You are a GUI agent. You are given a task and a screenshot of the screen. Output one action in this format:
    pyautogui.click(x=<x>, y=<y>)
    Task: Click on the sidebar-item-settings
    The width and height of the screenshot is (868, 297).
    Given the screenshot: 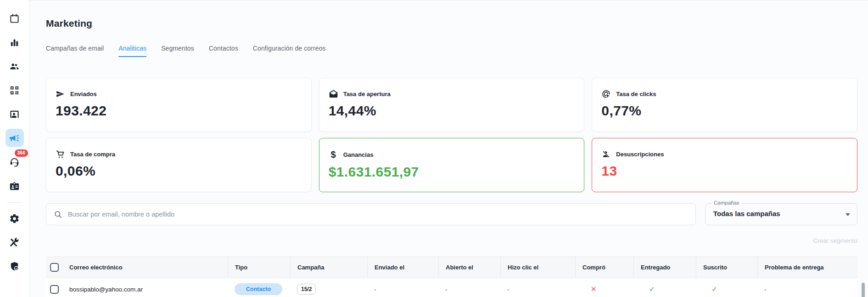 What is the action you would take?
    pyautogui.click(x=15, y=218)
    